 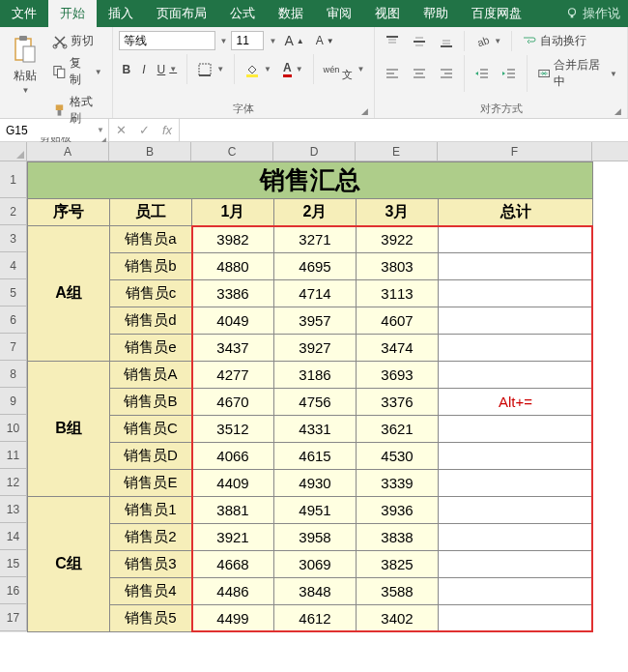 What do you see at coordinates (151, 619) in the screenshot?
I see `cell: 销售员5` at bounding box center [151, 619].